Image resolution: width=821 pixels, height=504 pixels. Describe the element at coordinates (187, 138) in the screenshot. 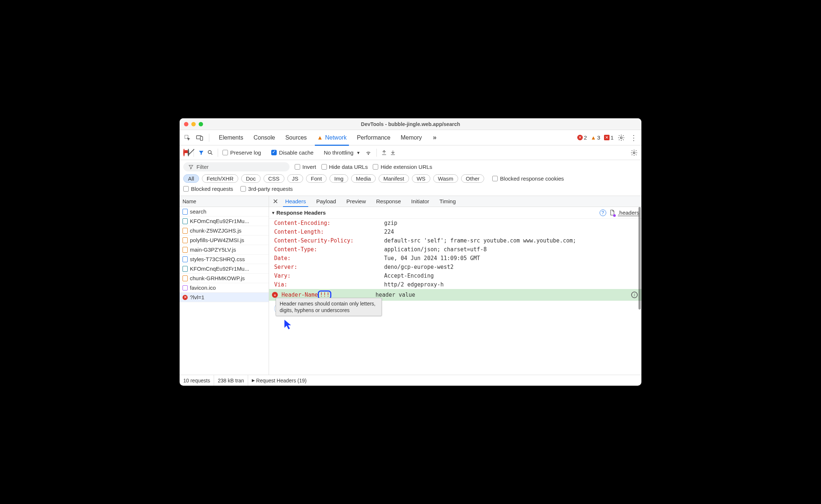

I see `inspect-icon` at that location.